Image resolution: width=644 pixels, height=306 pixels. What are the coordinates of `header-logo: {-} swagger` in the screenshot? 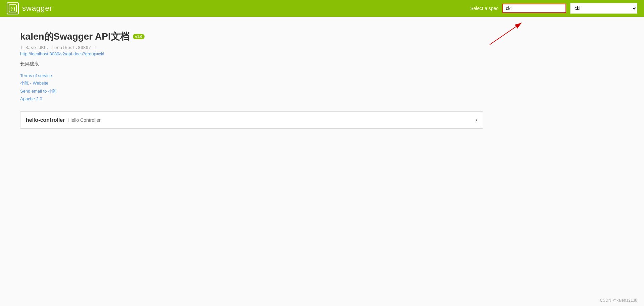 It's located at (30, 8).